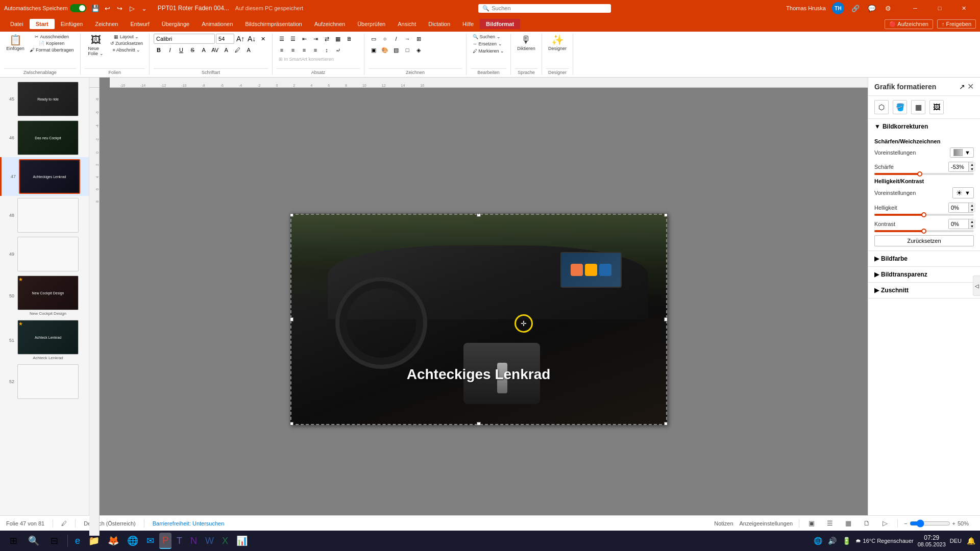 The width and height of the screenshot is (980, 551). What do you see at coordinates (962, 153) in the screenshot?
I see `voreinstellungen-select: ▼` at bounding box center [962, 153].